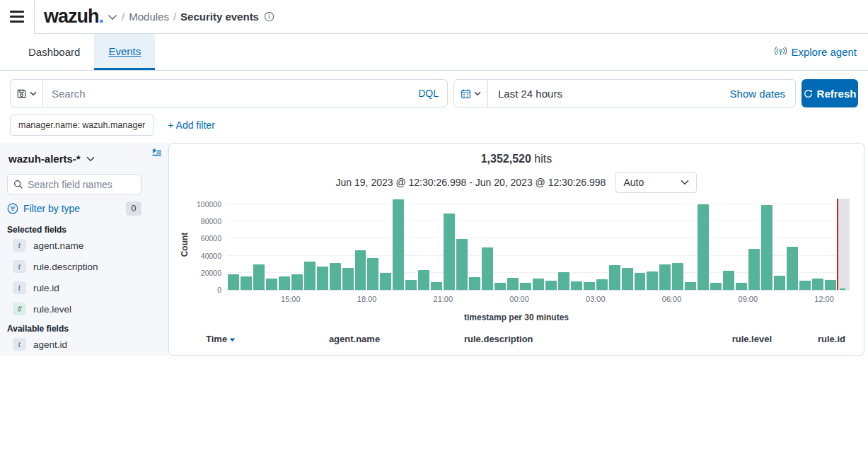 The height and width of the screenshot is (456, 868). What do you see at coordinates (354, 339) in the screenshot?
I see `column-header-agent-name: agent.name` at bounding box center [354, 339].